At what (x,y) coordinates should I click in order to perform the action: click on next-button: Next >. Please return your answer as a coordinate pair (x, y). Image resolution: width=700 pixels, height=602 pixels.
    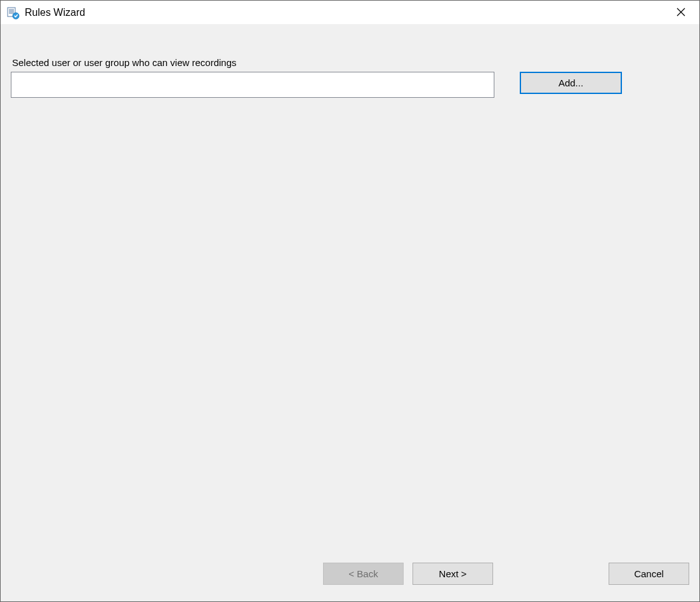
    Looking at the image, I should click on (453, 574).